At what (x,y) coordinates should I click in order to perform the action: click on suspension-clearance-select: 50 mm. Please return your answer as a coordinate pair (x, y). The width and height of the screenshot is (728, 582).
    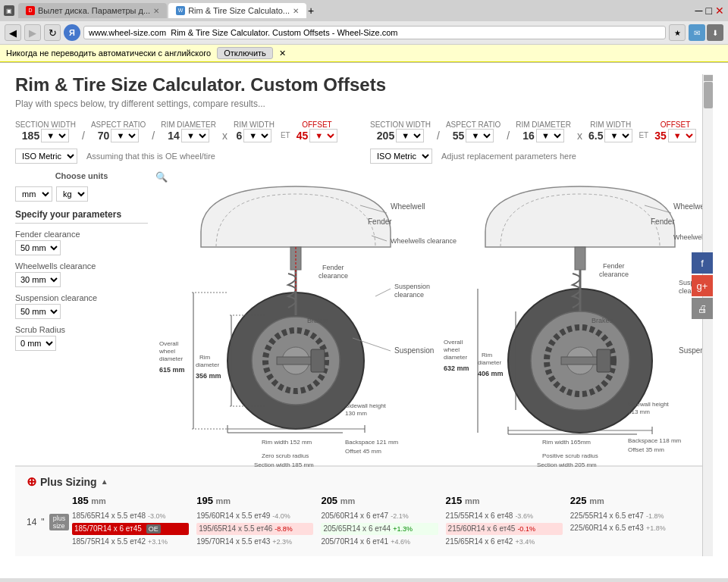
    Looking at the image, I should click on (38, 311).